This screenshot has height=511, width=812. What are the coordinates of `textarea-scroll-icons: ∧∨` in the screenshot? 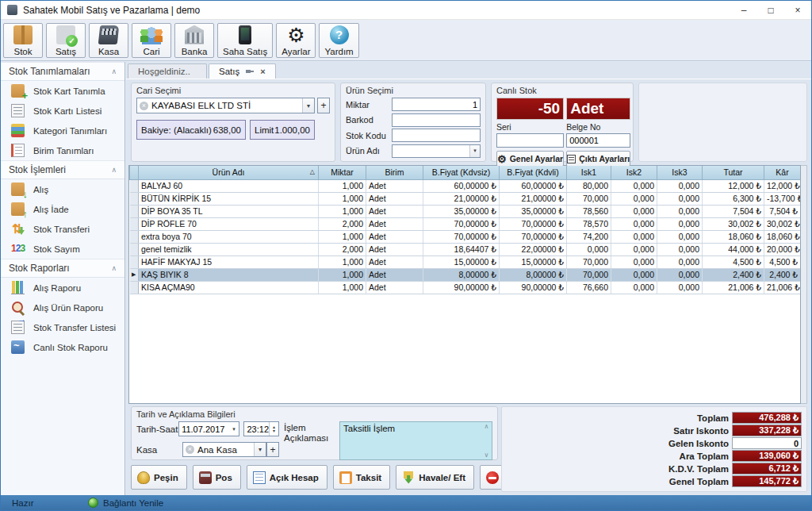 It's located at (487, 441).